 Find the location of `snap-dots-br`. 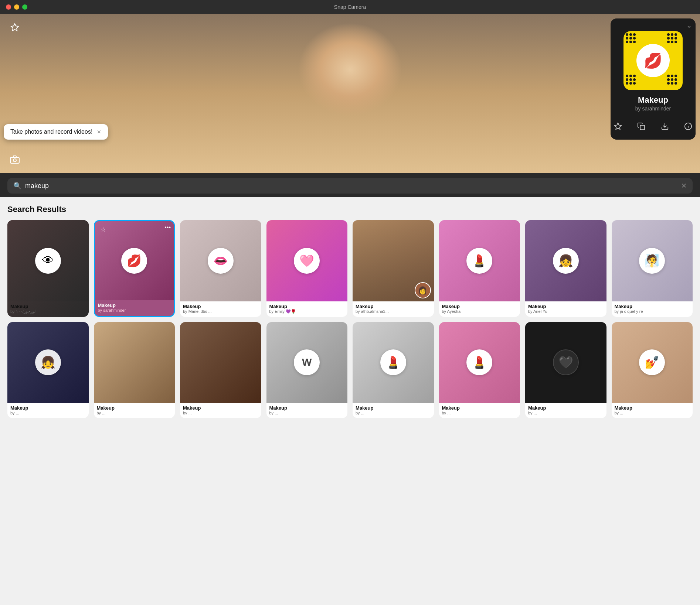

snap-dots-br is located at coordinates (674, 81).